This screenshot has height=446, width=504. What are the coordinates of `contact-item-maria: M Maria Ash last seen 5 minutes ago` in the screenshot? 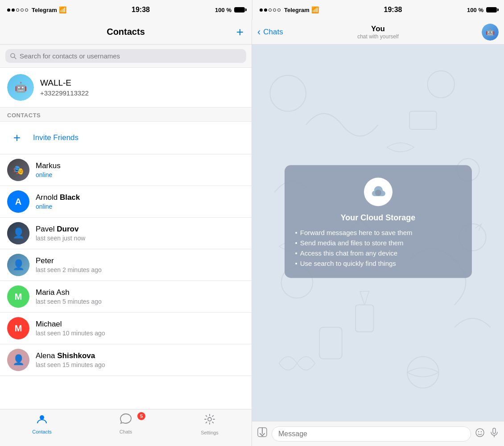 It's located at (126, 297).